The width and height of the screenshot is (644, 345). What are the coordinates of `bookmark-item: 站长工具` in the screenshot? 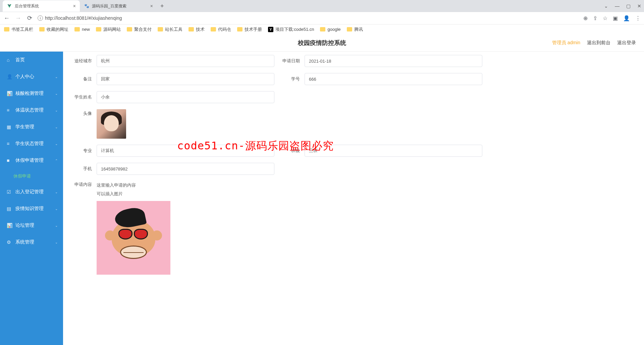 It's located at (170, 29).